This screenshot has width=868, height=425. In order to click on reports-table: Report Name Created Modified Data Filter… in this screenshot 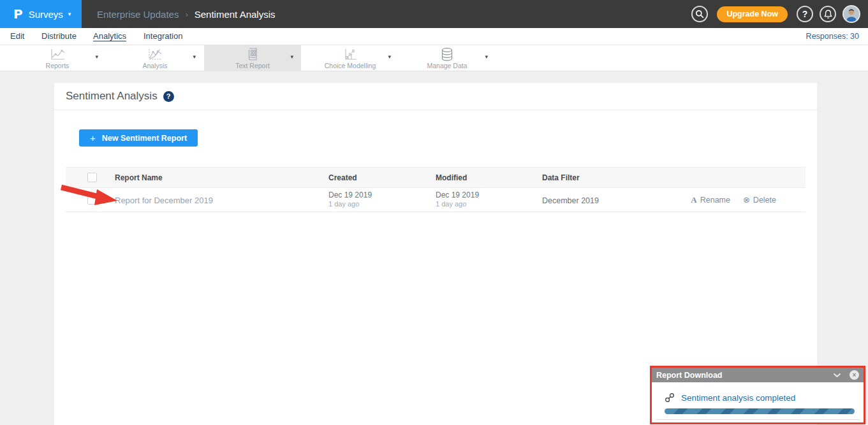, I will do `click(436, 190)`.